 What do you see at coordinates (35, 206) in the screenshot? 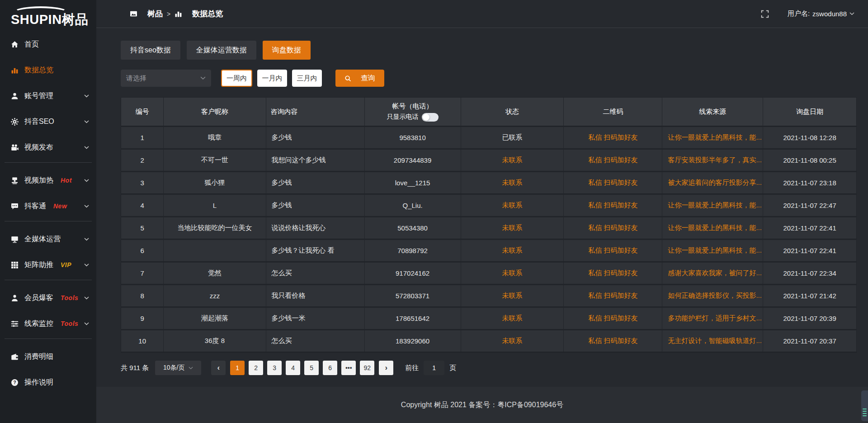
I see `sidebar-item-label: 抖客通` at bounding box center [35, 206].